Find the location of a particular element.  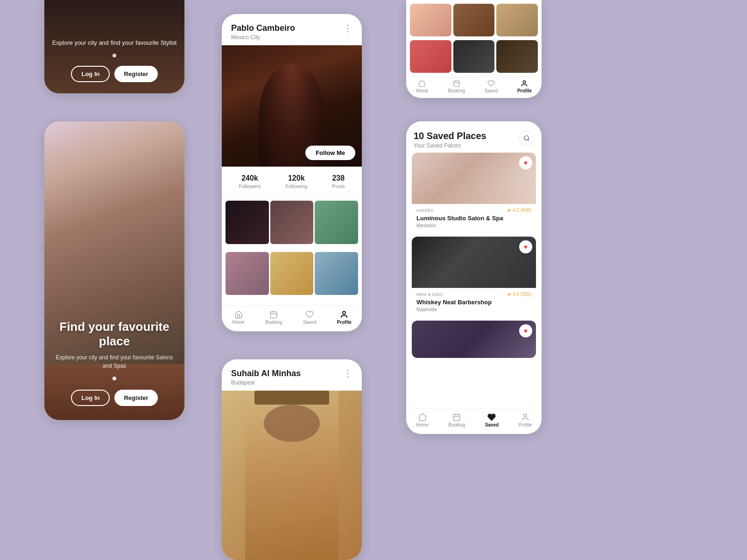

followers-value: 240k is located at coordinates (249, 178).